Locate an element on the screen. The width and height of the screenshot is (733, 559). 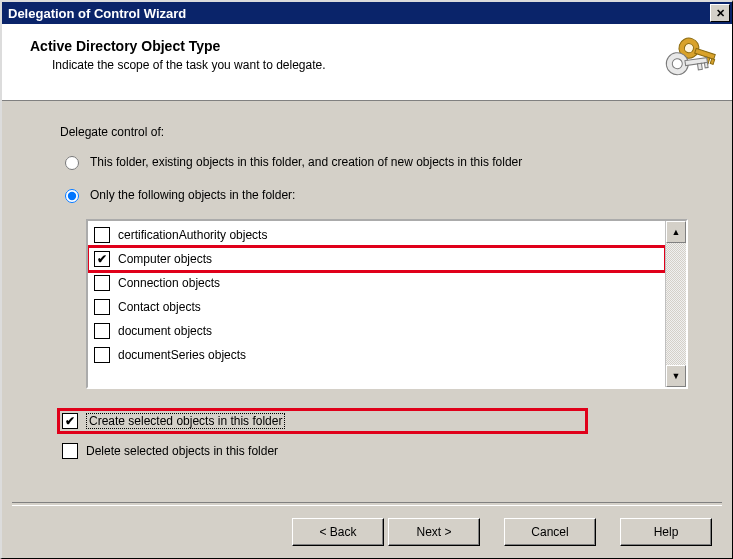
wizard-header: Active Directory Object Type Indicate th… is located at coordinates (367, 62).